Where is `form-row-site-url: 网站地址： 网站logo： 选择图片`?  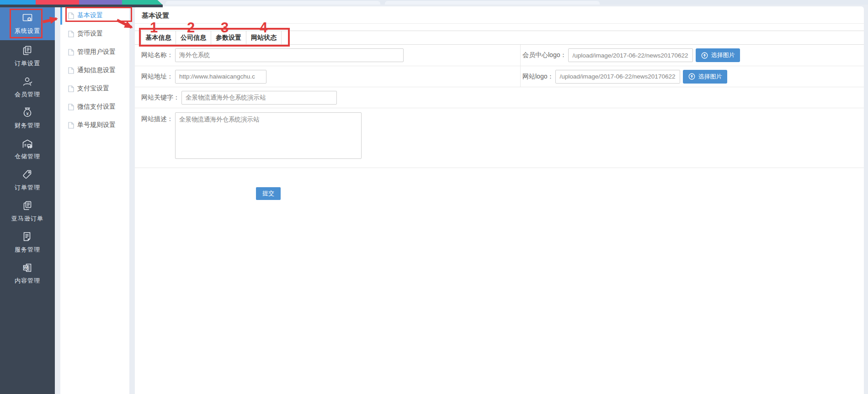 form-row-site-url: 网站地址： 网站logo： 选择图片 is located at coordinates (499, 77).